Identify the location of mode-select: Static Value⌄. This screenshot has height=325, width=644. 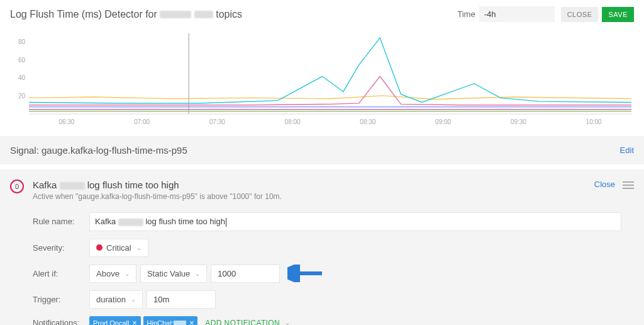
(174, 273).